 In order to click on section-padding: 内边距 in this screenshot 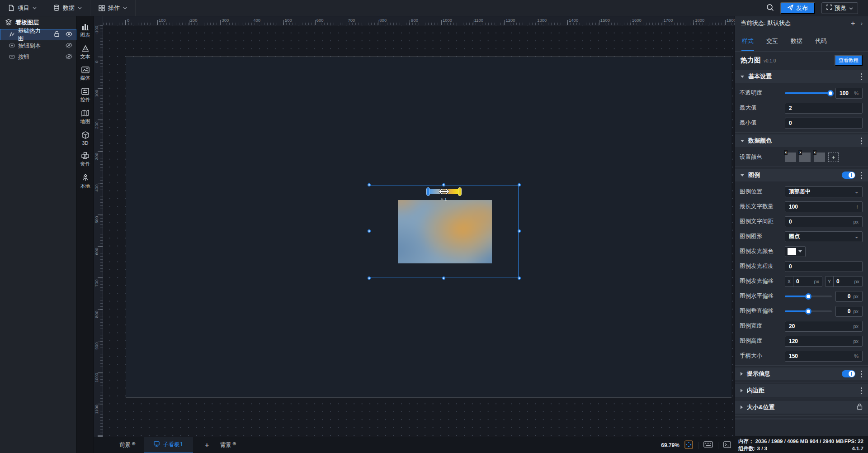, I will do `click(802, 391)`.